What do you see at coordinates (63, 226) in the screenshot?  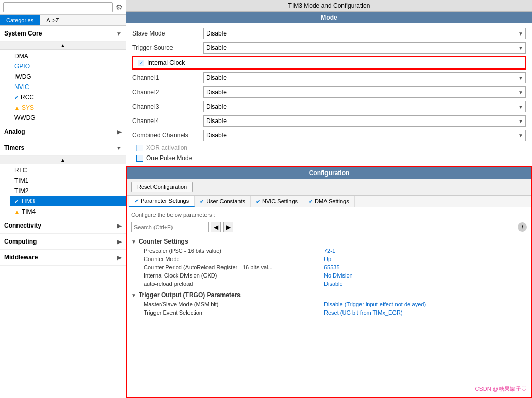 I see `section-connectivity: Connectivity ▶` at bounding box center [63, 226].